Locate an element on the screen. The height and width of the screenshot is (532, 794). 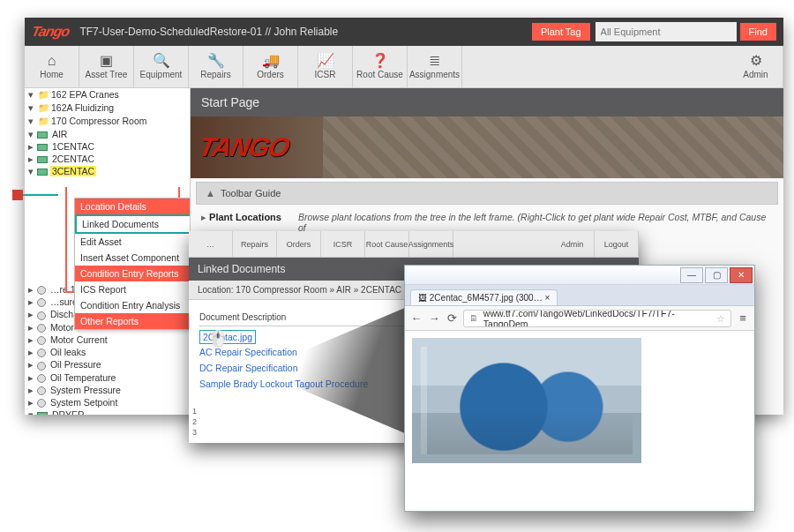
ctx-insert-asset-component: Insert Asset Component is located at coordinates (132, 258).